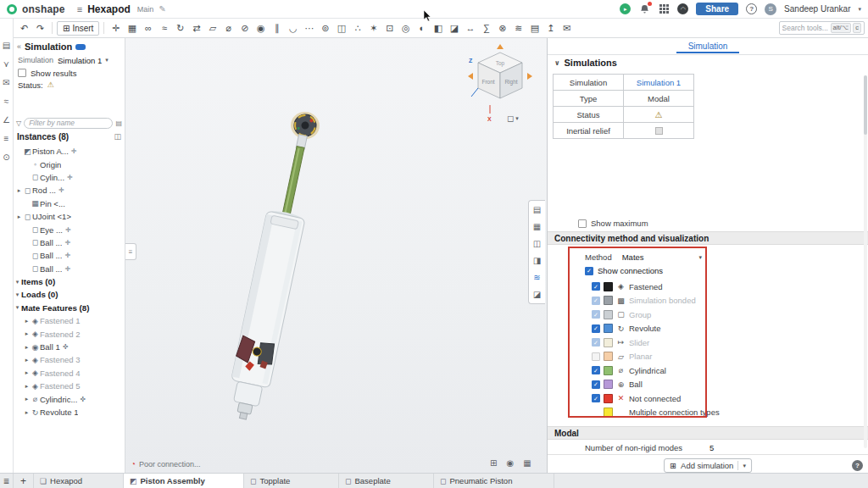 Image resolution: width=868 pixels, height=488 pixels. I want to click on add-tab-button: +, so click(24, 481).